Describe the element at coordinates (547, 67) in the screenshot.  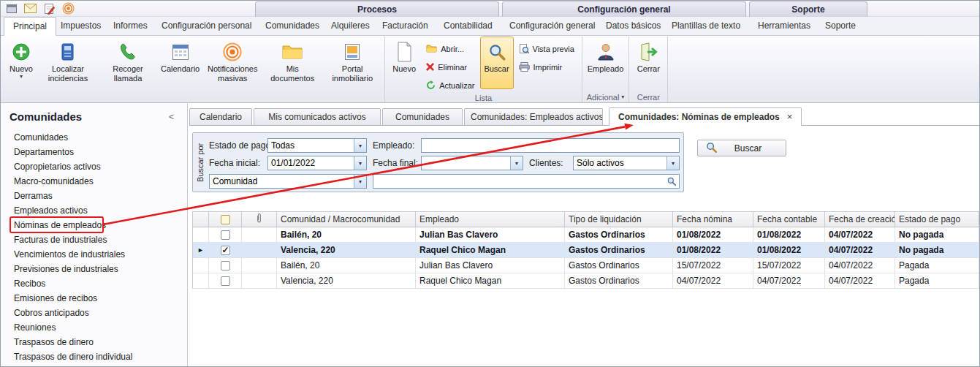
I see `imprimir-button: Imprimir` at that location.